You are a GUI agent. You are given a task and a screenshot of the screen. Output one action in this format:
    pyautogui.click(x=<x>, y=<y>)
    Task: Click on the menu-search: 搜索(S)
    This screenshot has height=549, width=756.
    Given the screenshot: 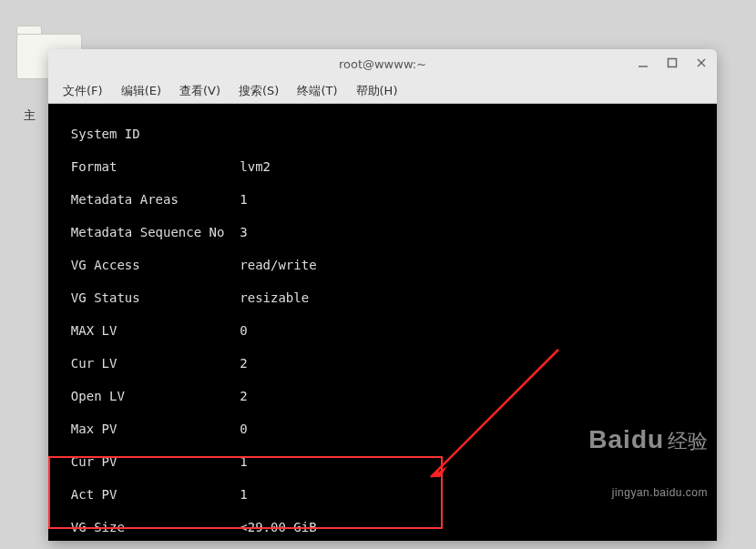 What is the action you would take?
    pyautogui.click(x=259, y=91)
    